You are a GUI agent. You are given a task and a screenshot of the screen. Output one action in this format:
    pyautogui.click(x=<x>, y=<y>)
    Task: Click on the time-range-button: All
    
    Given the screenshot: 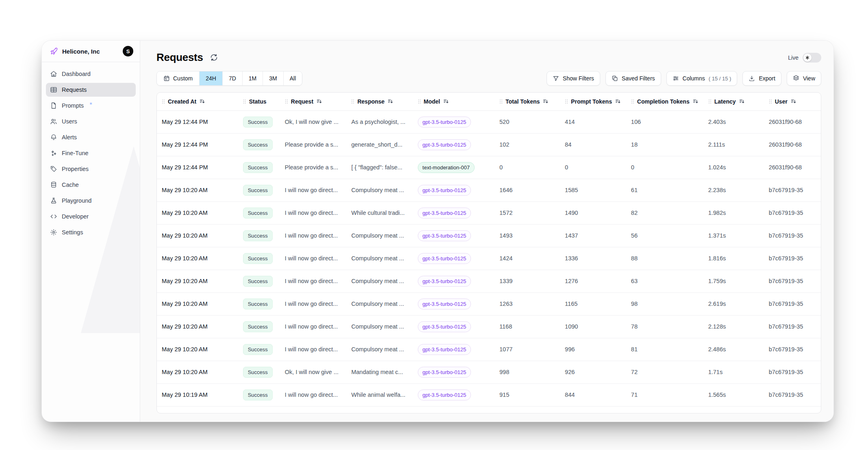 What is the action you would take?
    pyautogui.click(x=293, y=78)
    